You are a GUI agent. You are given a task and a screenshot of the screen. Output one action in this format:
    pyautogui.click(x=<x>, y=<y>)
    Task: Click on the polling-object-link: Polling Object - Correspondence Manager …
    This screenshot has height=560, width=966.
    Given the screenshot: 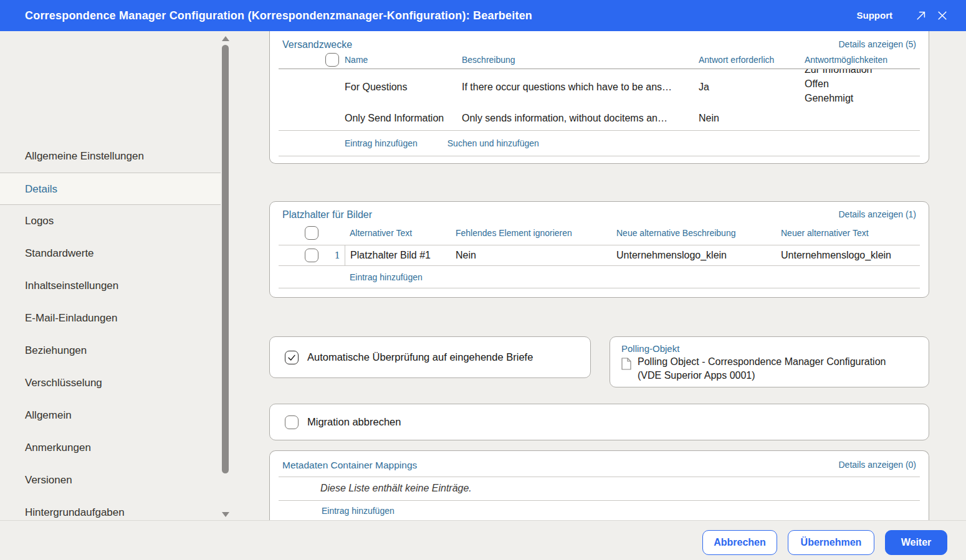 What is the action you would take?
    pyautogui.click(x=770, y=369)
    